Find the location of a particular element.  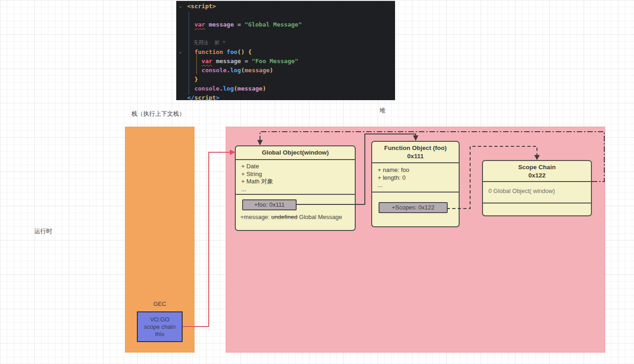

stack-region: GEC VO:GO scope chain this is located at coordinates (160, 240).